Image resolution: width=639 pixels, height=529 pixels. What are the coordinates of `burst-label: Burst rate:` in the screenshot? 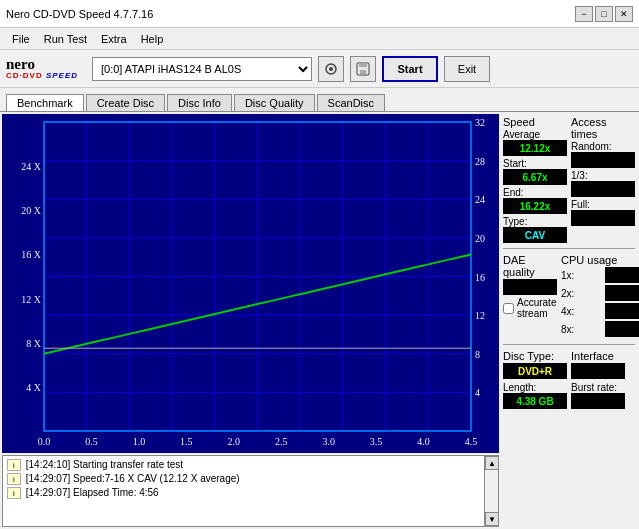 It's located at (603, 388).